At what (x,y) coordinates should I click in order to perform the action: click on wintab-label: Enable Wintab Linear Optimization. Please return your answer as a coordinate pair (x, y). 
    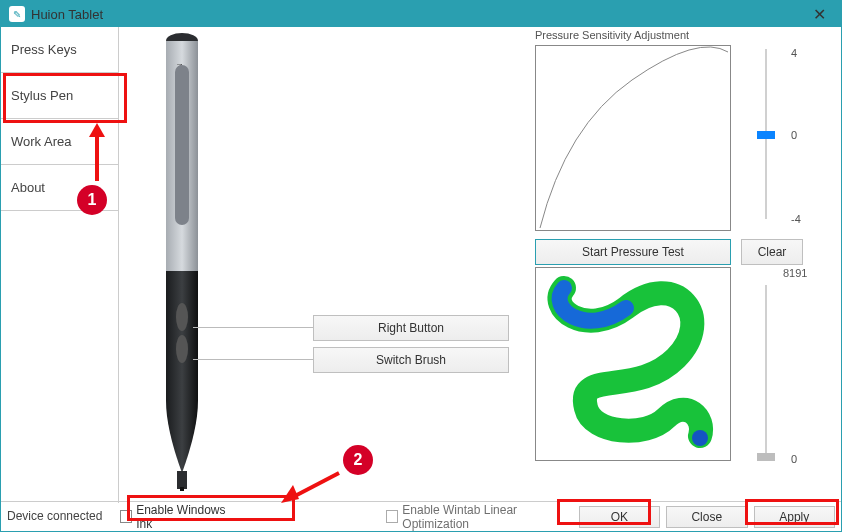
    Looking at the image, I should click on (487, 517).